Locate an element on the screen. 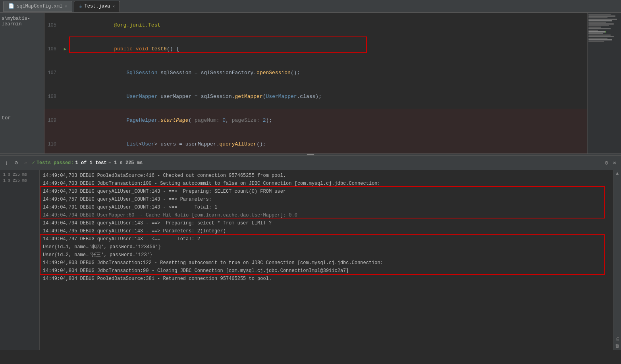 This screenshot has height=364, width=621. code-line-106: 106 ▶ public void test6() { is located at coordinates (316, 49).